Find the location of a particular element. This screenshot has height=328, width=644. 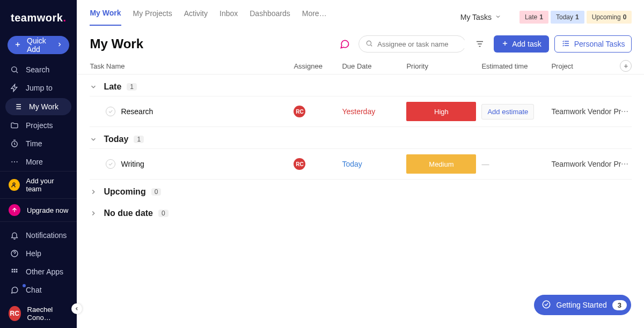

tab-dashboards: Dashboards is located at coordinates (270, 17).